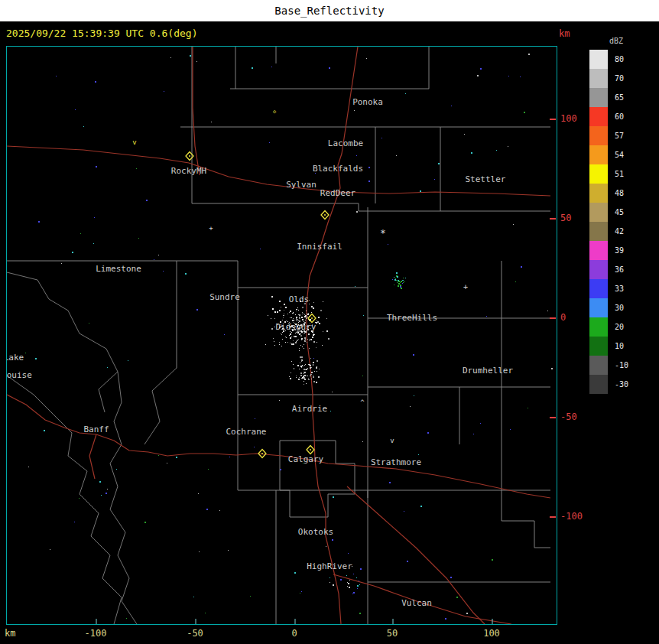  What do you see at coordinates (338, 168) in the screenshot?
I see `city-label-blackfalds: Blackfalds` at bounding box center [338, 168].